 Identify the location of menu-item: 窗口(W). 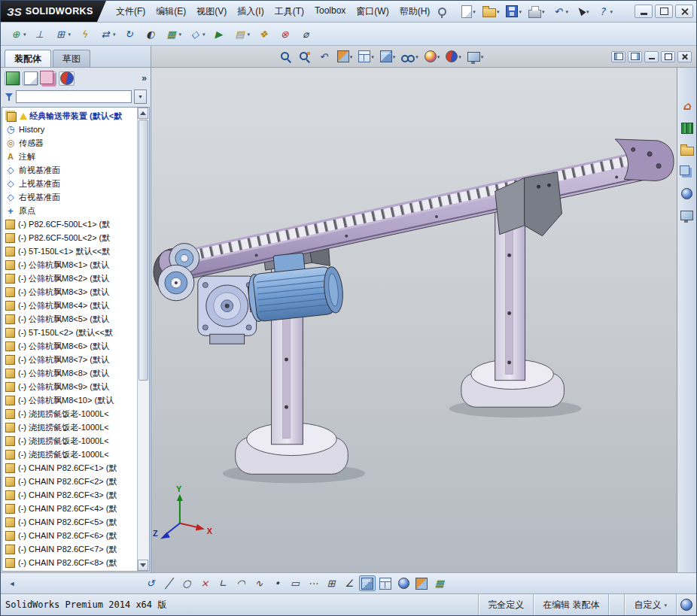
(372, 12).